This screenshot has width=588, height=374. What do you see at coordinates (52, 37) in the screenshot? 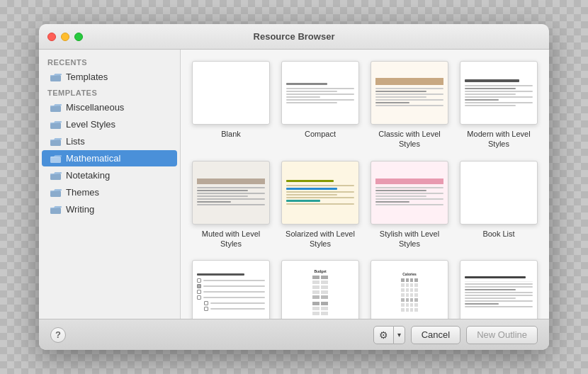
I see `close-button` at bounding box center [52, 37].